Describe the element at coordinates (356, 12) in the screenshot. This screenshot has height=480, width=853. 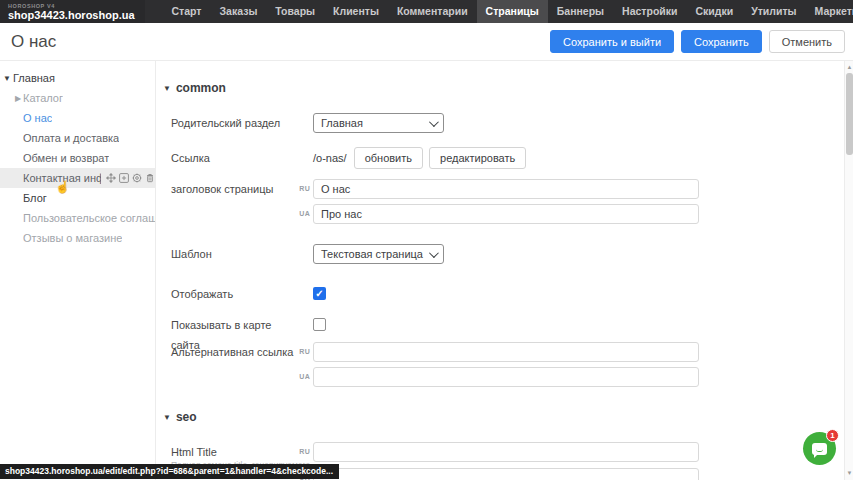
I see `menu-item-clients: Клиенты` at that location.